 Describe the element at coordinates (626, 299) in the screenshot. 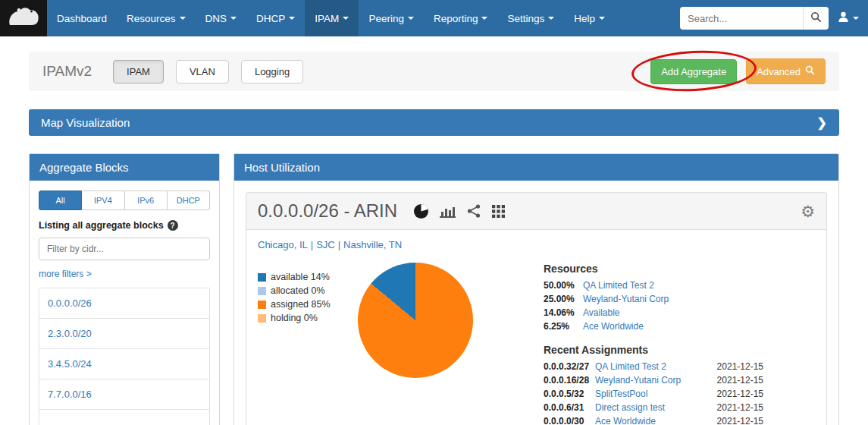

I see `resource-link: Weyland-Yutani Corp` at that location.